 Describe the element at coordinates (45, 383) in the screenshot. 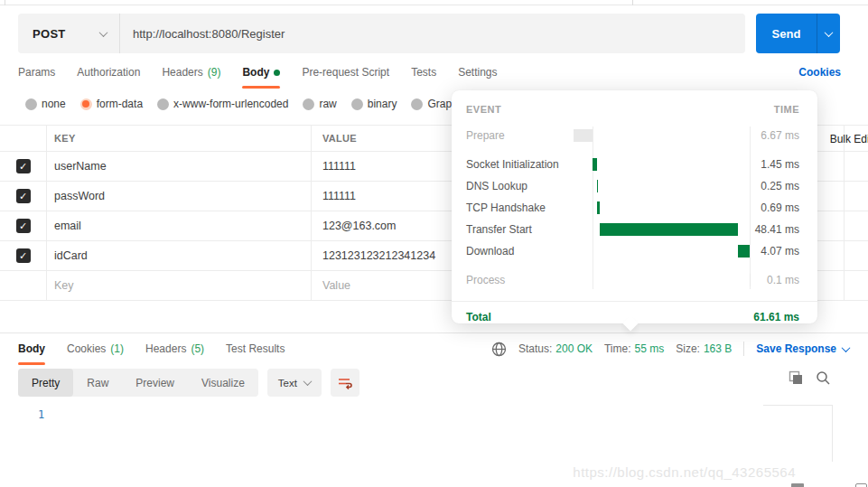

I see `view-pretty: Pretty` at that location.